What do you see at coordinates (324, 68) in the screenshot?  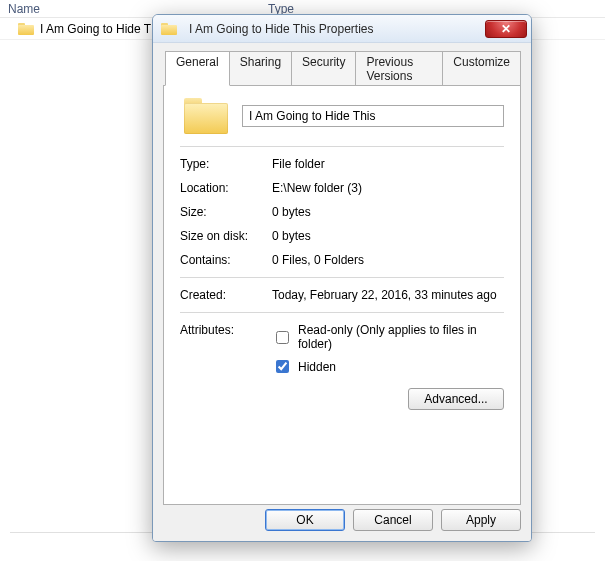 I see `tab-security: Security` at bounding box center [324, 68].